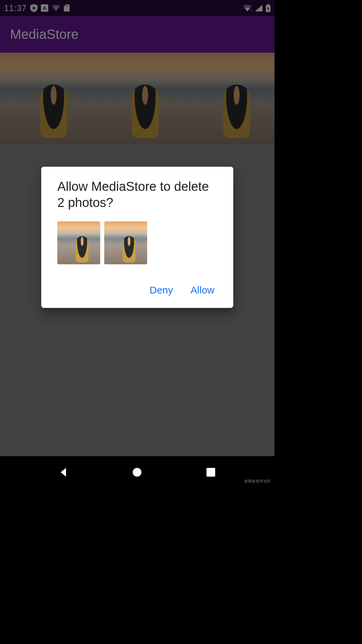 The width and height of the screenshot is (362, 644). I want to click on app-title: MediaStore, so click(44, 34).